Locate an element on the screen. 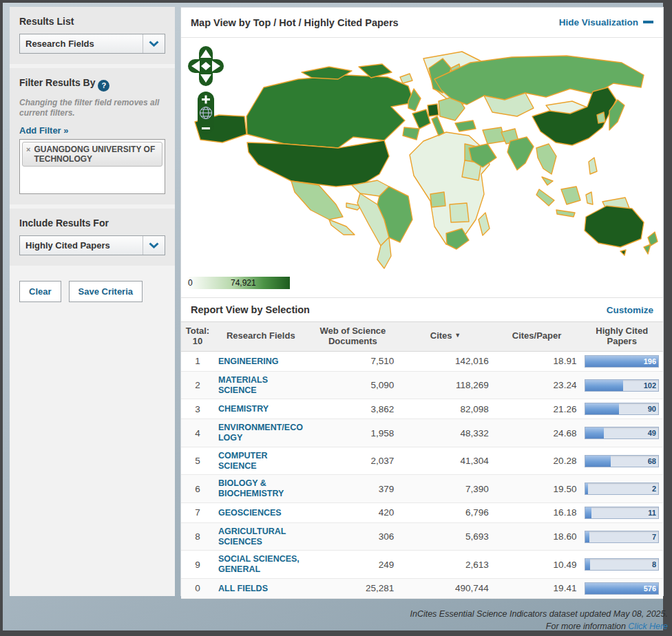  legend-min-value: 0 is located at coordinates (190, 283).